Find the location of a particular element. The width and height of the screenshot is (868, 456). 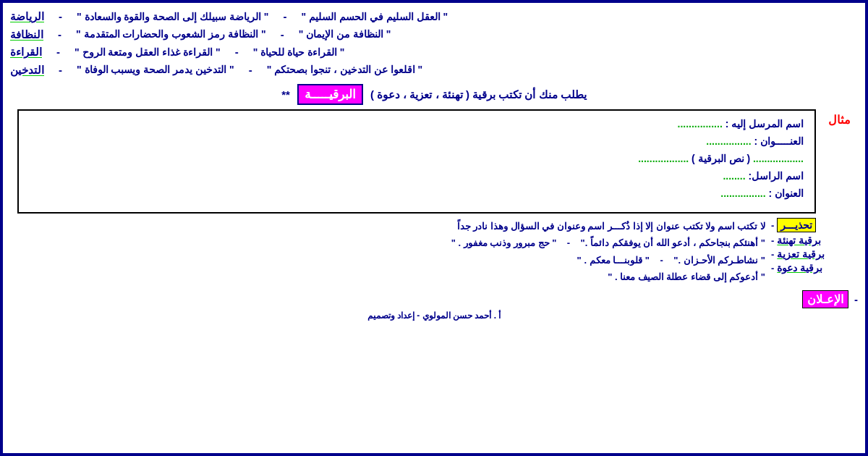

dash-riyada-1: - is located at coordinates (61, 17).